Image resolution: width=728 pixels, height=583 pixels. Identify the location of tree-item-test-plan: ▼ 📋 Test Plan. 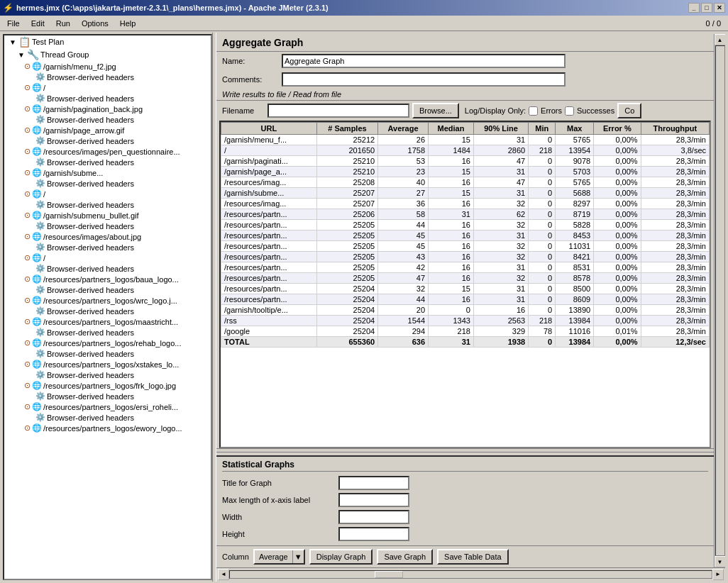
(108, 42).